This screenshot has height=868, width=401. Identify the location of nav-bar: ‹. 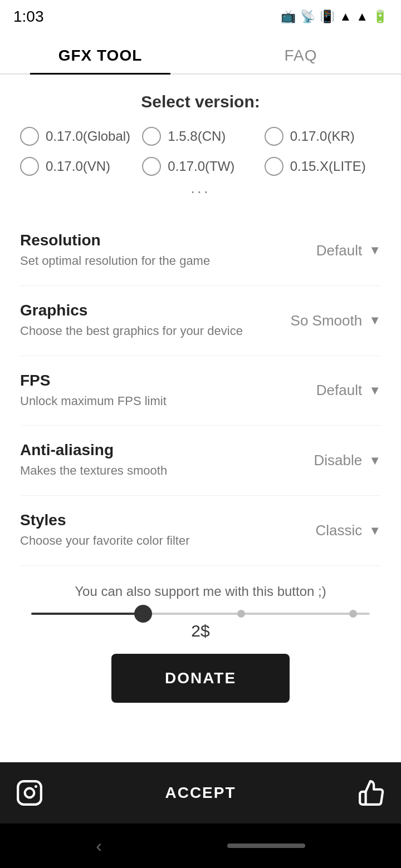
(200, 846).